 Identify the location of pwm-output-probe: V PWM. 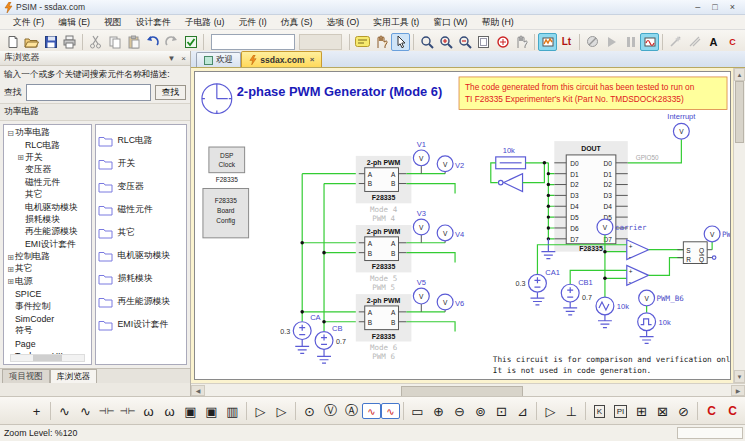
(717, 238).